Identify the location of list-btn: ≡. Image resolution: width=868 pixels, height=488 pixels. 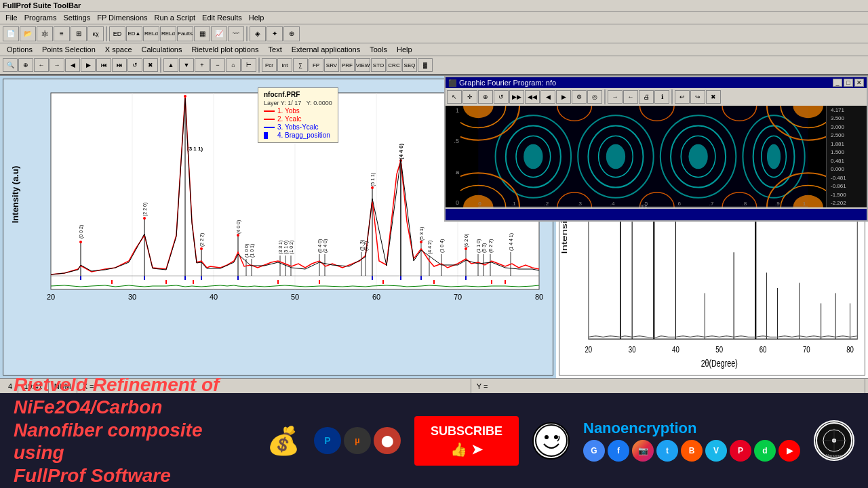
(62, 34).